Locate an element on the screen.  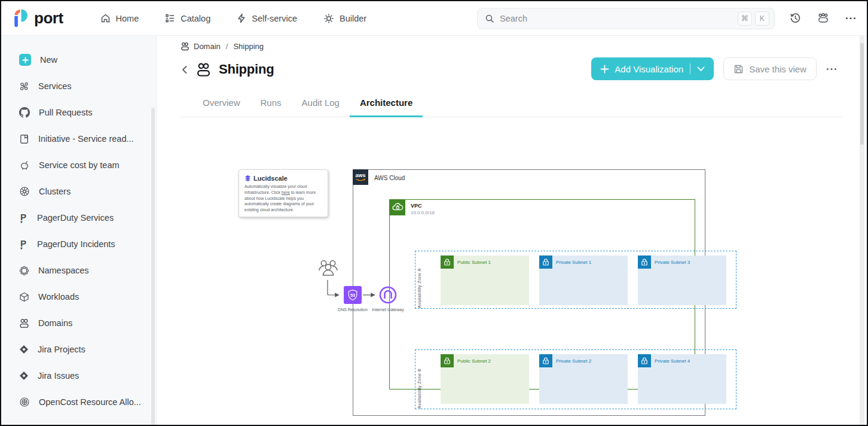
piggy-bank-icon is located at coordinates (25, 165).